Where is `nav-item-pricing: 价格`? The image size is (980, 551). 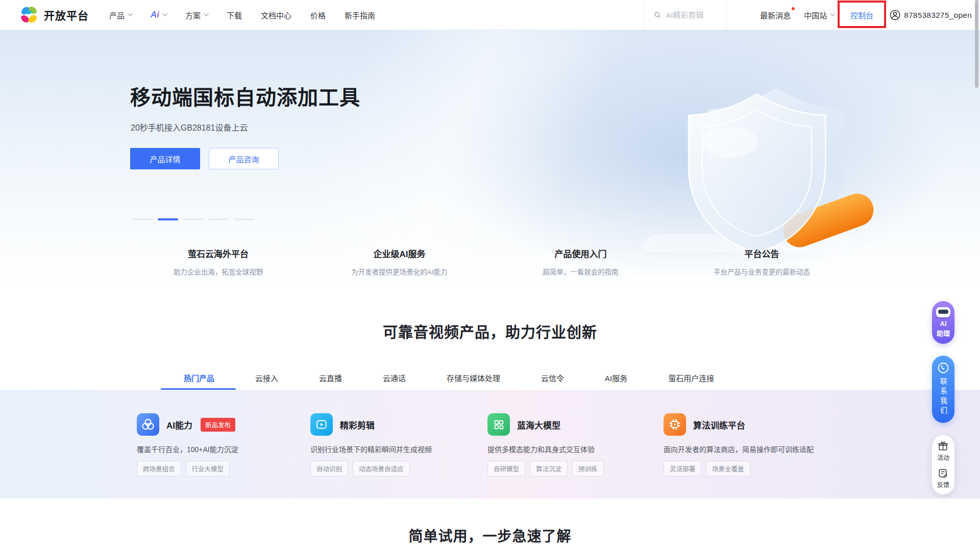
nav-item-pricing: 价格 is located at coordinates (318, 15).